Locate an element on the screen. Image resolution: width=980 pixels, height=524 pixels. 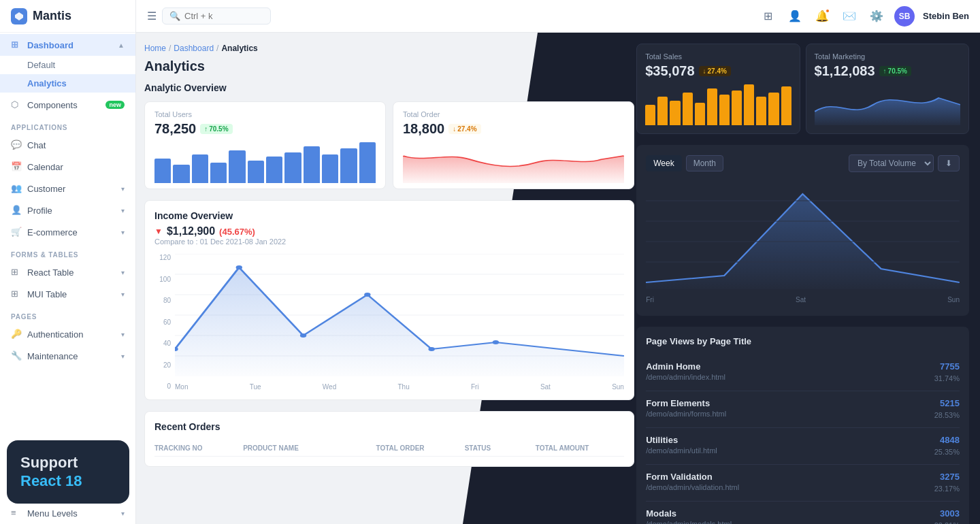
messages-icon: ✉️ is located at coordinates (849, 16).